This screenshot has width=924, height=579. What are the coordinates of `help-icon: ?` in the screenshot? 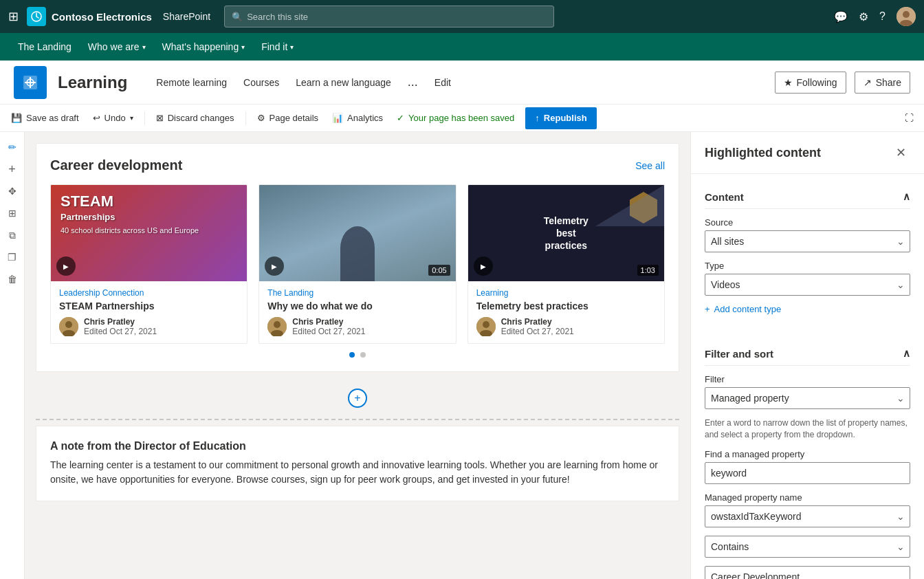 It's located at (883, 17).